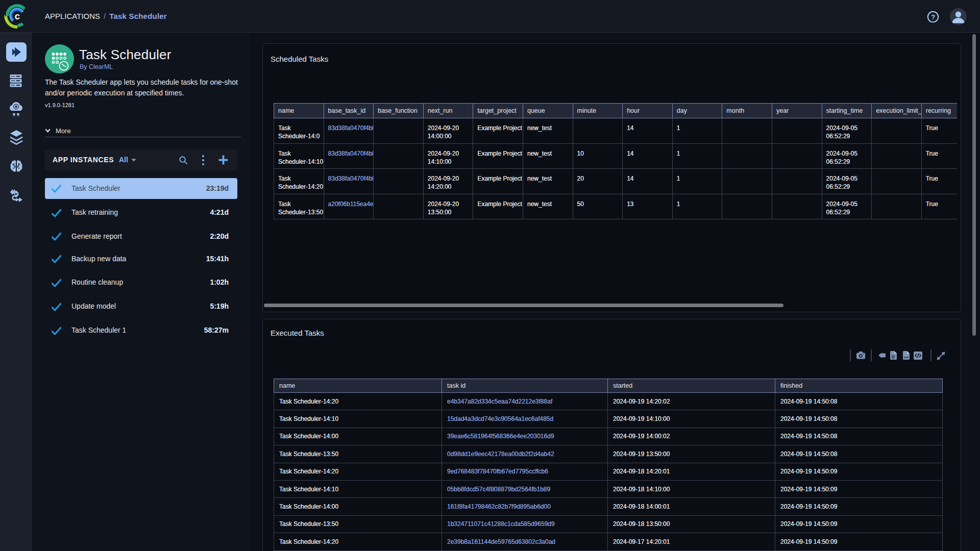 Image resolution: width=980 pixels, height=551 pixels. What do you see at coordinates (893, 357) in the screenshot?
I see `svg-text: (j)` at bounding box center [893, 357].